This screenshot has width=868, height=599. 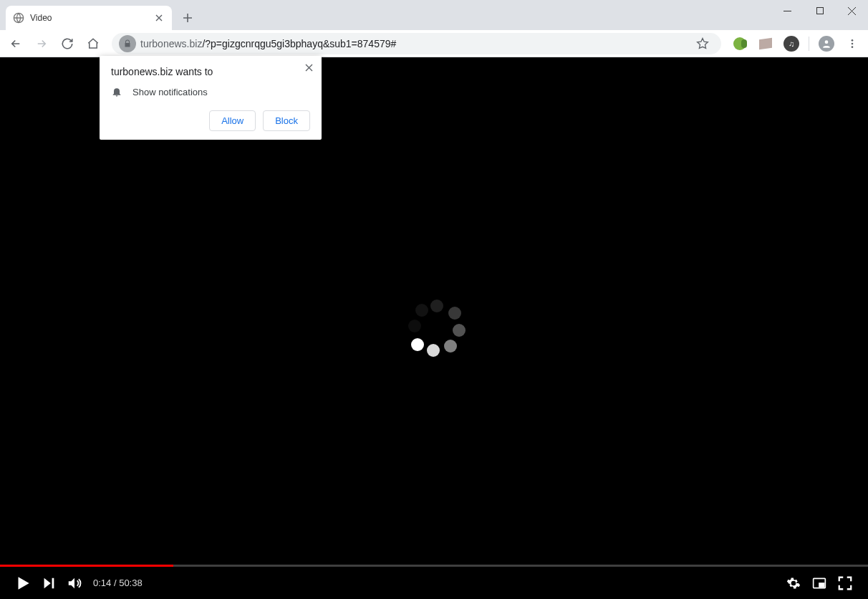 I want to click on fullscreen-icon, so click(x=845, y=583).